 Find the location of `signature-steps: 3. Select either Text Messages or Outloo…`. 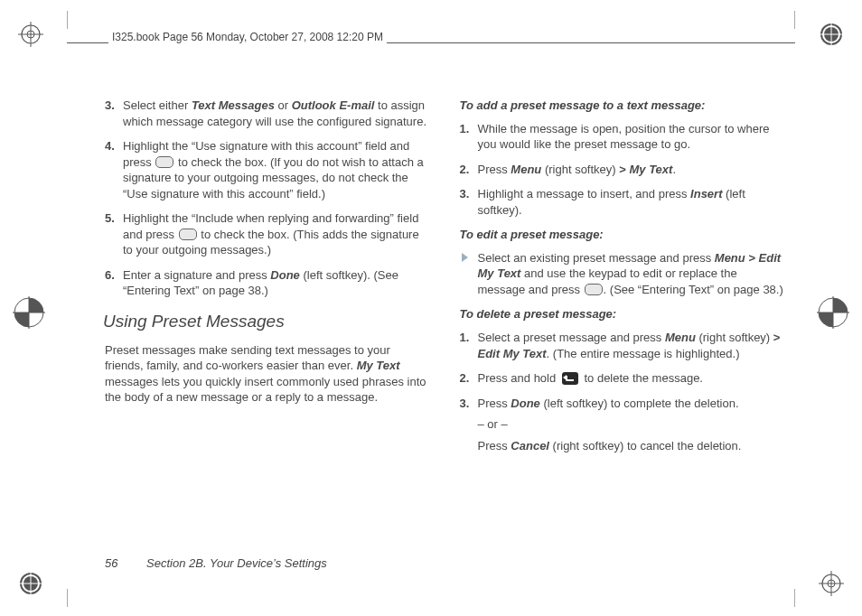

signature-steps: 3. Select either Text Messages or Outloo… is located at coordinates (267, 199).